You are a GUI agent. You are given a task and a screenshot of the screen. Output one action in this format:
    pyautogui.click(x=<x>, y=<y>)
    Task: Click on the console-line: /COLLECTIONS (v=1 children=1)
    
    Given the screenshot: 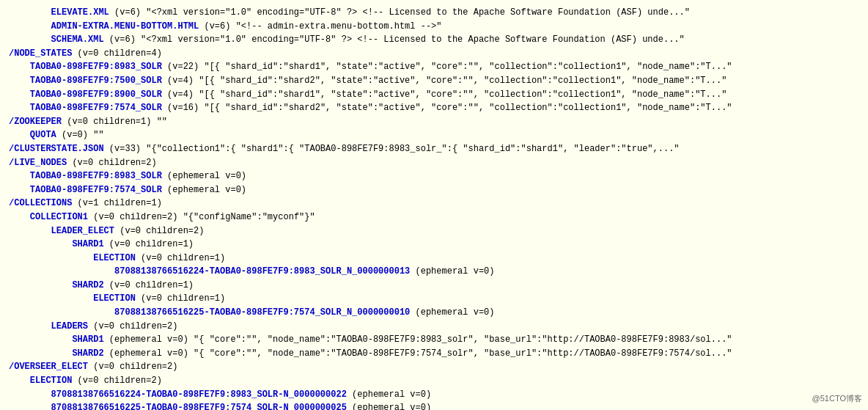 What is the action you would take?
    pyautogui.click(x=434, y=204)
    